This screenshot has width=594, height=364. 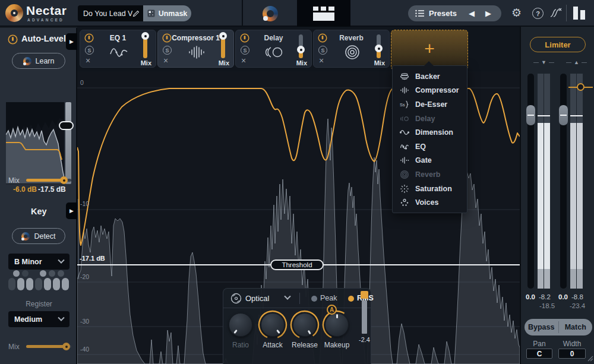 I want to click on unmask-label: Unmask, so click(x=173, y=14).